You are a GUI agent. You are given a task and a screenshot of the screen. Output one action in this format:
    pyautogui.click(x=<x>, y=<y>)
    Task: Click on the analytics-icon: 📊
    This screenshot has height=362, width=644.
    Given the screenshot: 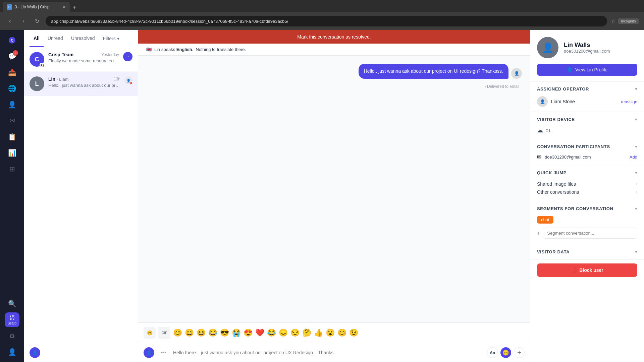 What is the action you would take?
    pyautogui.click(x=12, y=153)
    